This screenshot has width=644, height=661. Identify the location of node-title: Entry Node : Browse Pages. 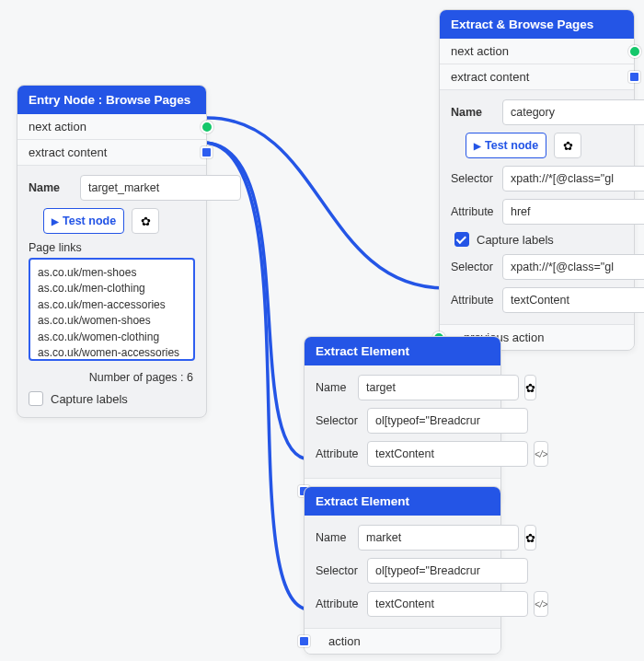
(112, 99).